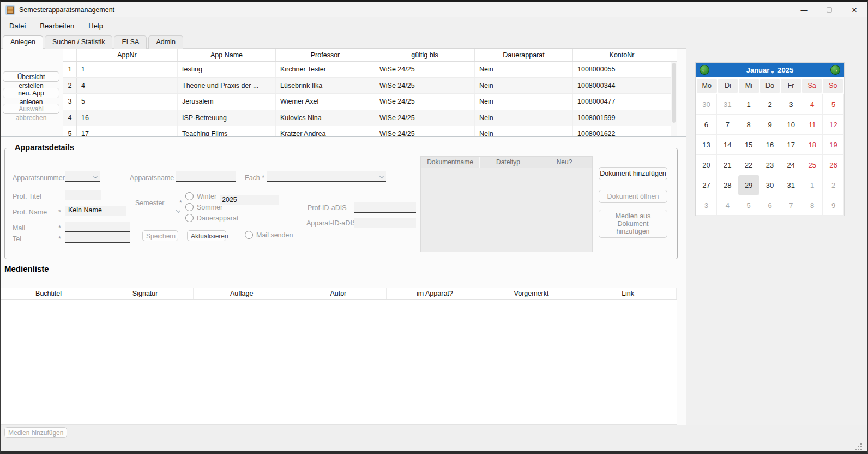 Image resolution: width=868 pixels, height=454 pixels. What do you see at coordinates (674, 93) in the screenshot?
I see `scrollbar-thumb` at bounding box center [674, 93].